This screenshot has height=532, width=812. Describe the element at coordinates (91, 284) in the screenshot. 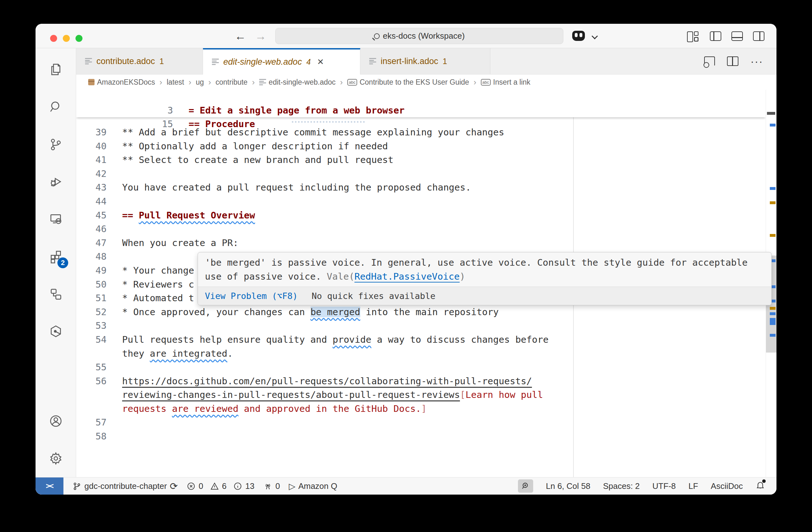

I see `line-number: 50` at that location.